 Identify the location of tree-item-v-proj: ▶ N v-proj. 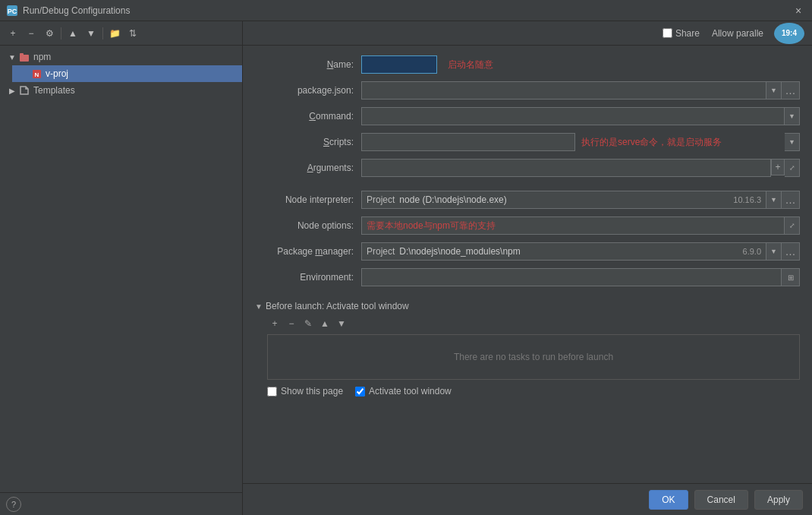
(127, 74).